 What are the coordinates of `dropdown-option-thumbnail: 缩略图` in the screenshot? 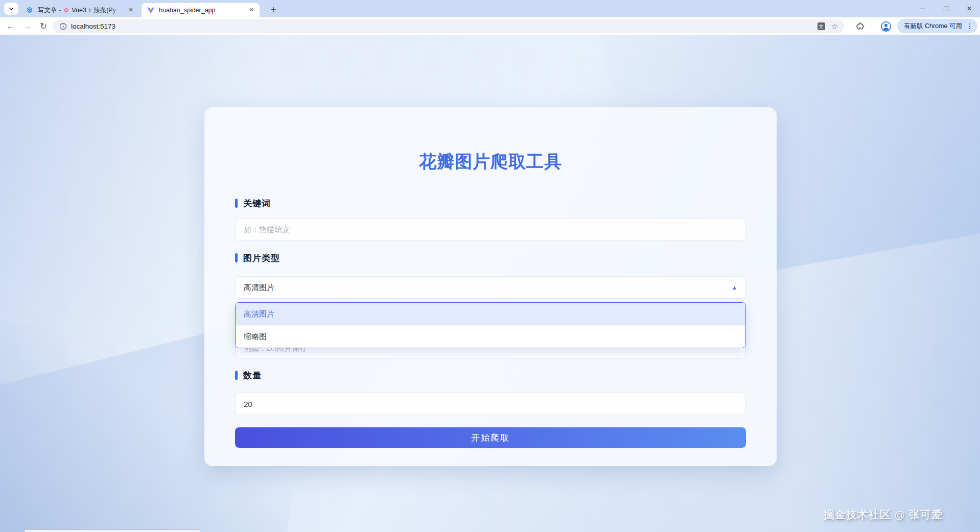 It's located at (491, 336).